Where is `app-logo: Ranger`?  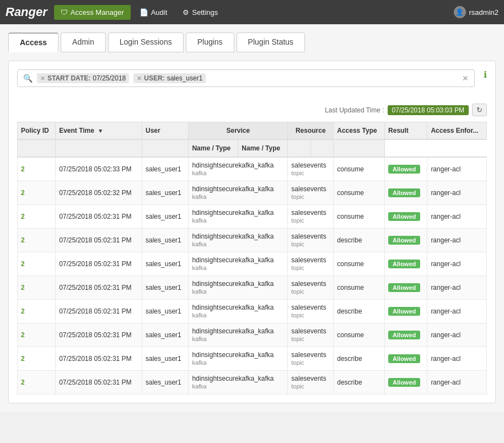
app-logo: Ranger is located at coordinates (26, 12).